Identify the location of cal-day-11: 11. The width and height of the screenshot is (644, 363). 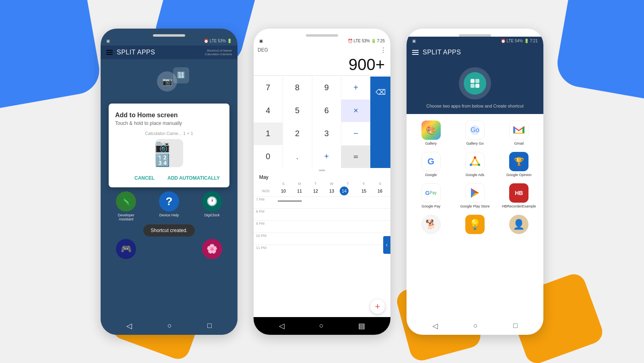
(299, 191).